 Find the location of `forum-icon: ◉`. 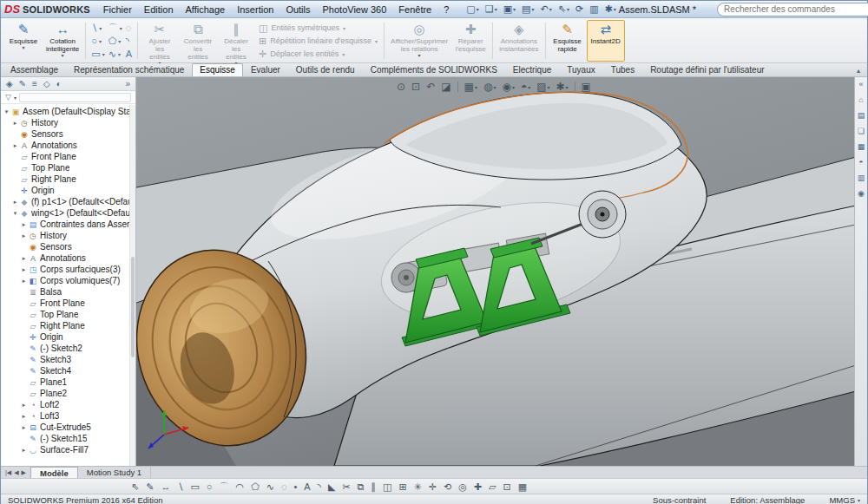

forum-icon: ◉ is located at coordinates (861, 193).